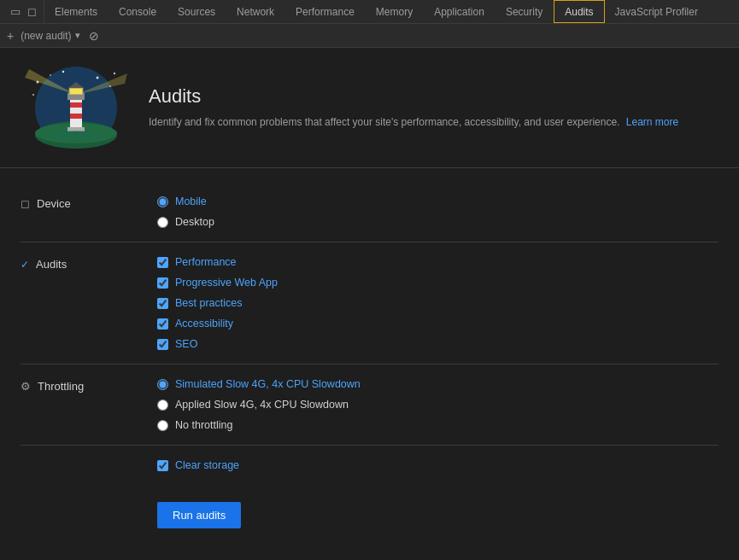 This screenshot has width=739, height=560. Describe the element at coordinates (256, 12) in the screenshot. I see `tab-network: Network` at that location.